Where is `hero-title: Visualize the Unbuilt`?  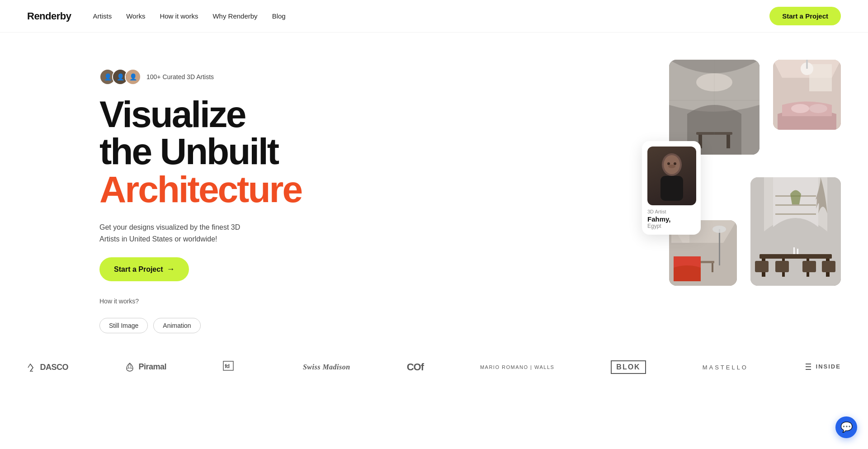 hero-title: Visualize the Unbuilt is located at coordinates (231, 133).